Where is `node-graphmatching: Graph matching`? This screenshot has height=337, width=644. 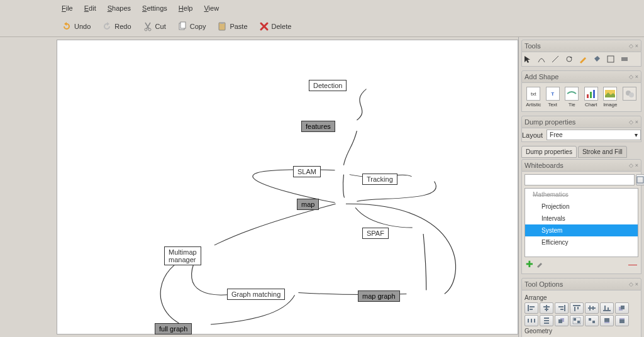
node-graphmatching: Graph matching is located at coordinates (256, 294).